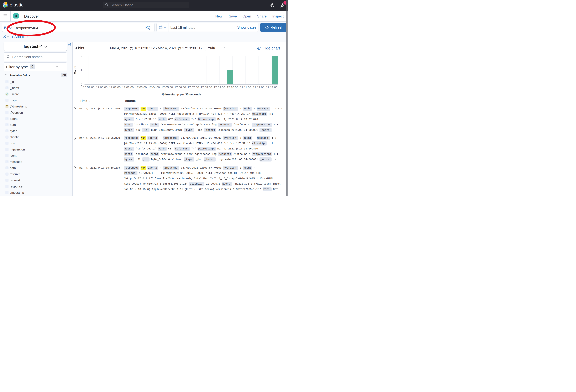 This screenshot has height=392, width=576. Describe the element at coordinates (89, 87) in the screenshot. I see `svg-text: 16:59:00` at that location.